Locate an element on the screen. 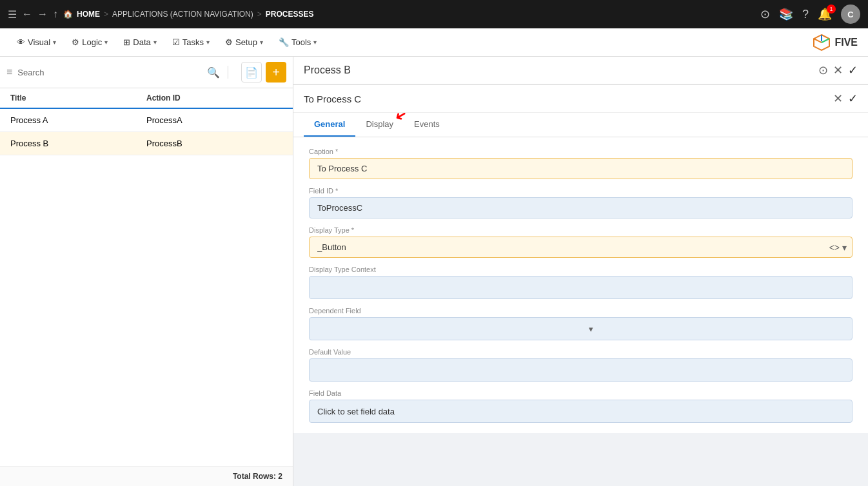  home-label: HOME is located at coordinates (88, 14).